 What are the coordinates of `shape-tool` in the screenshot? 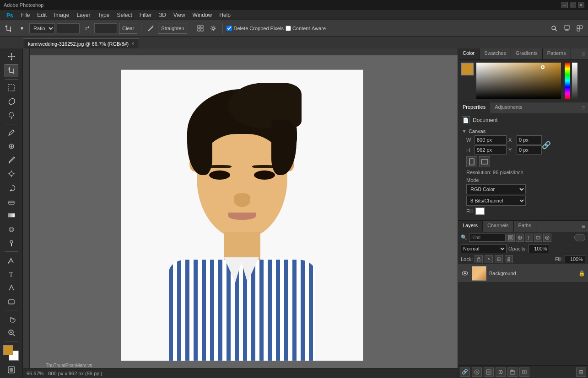 It's located at (11, 302).